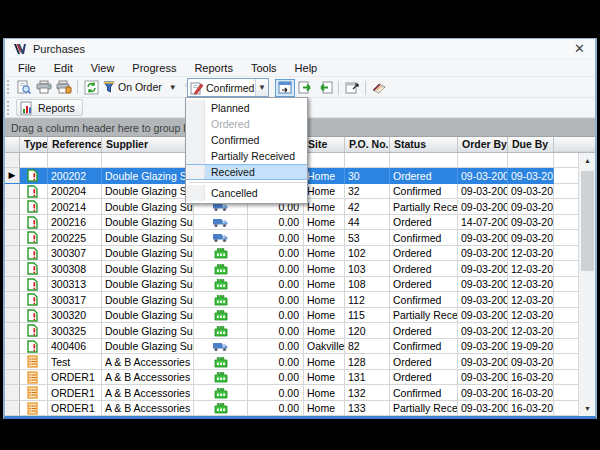 The image size is (600, 450). Describe the element at coordinates (246, 140) in the screenshot. I see `status-menu-item-confirmed: Confirmed` at that location.